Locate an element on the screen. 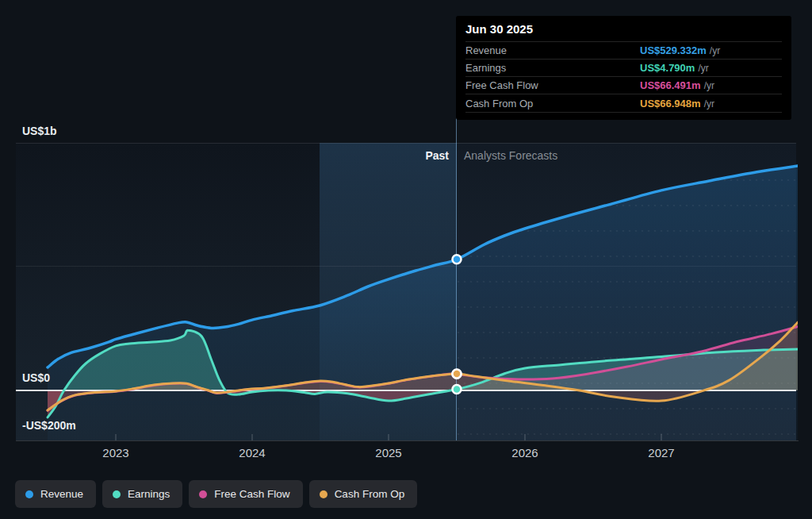  earnings-marker-dot is located at coordinates (457, 389).